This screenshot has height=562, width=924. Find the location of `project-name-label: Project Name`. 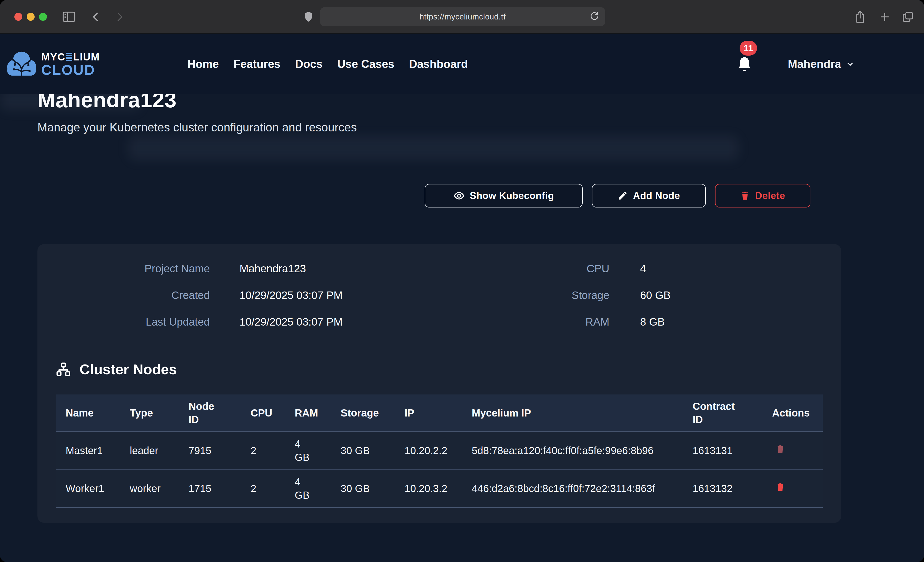

project-name-label: Project Name is located at coordinates (133, 269).